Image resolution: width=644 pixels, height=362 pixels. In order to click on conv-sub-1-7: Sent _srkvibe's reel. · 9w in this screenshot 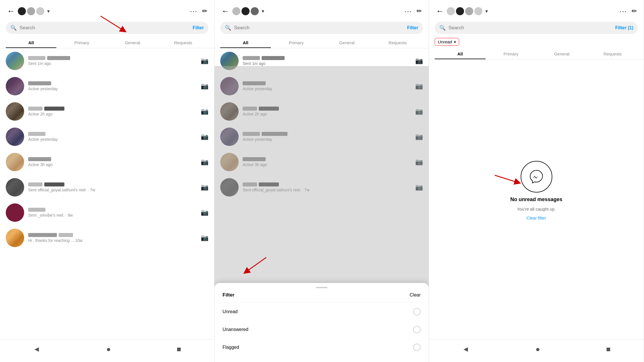, I will do `click(112, 215)`.